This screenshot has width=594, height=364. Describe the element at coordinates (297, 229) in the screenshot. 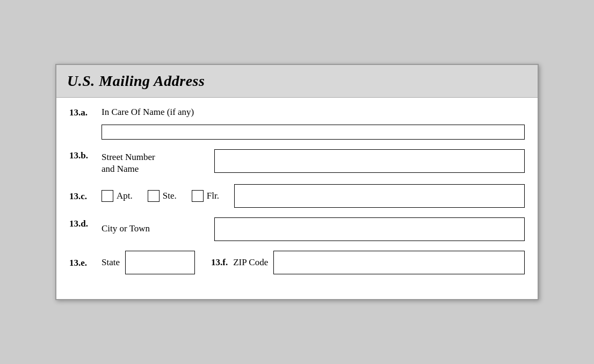

I see `row-13d: 13.d. City or Town` at that location.